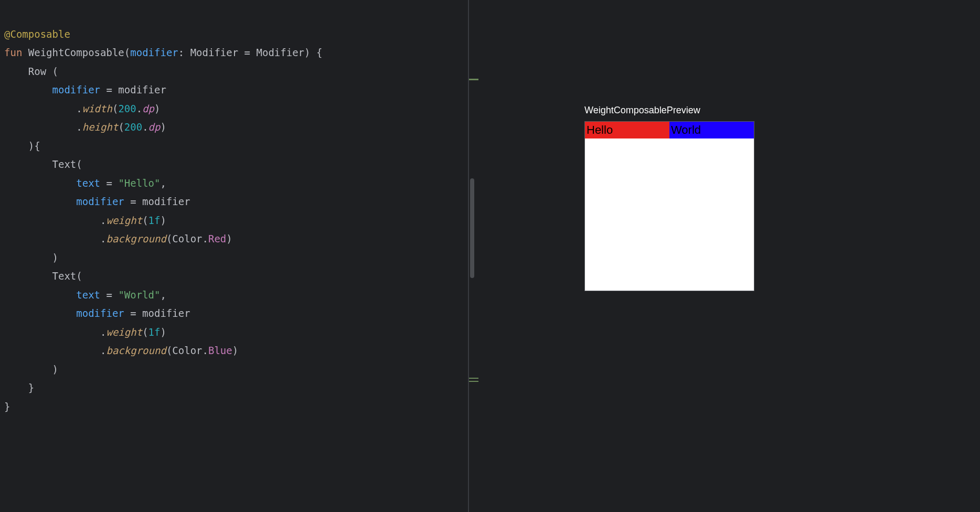  Describe the element at coordinates (627, 130) in the screenshot. I see `preview-text-hello: Hello` at that location.